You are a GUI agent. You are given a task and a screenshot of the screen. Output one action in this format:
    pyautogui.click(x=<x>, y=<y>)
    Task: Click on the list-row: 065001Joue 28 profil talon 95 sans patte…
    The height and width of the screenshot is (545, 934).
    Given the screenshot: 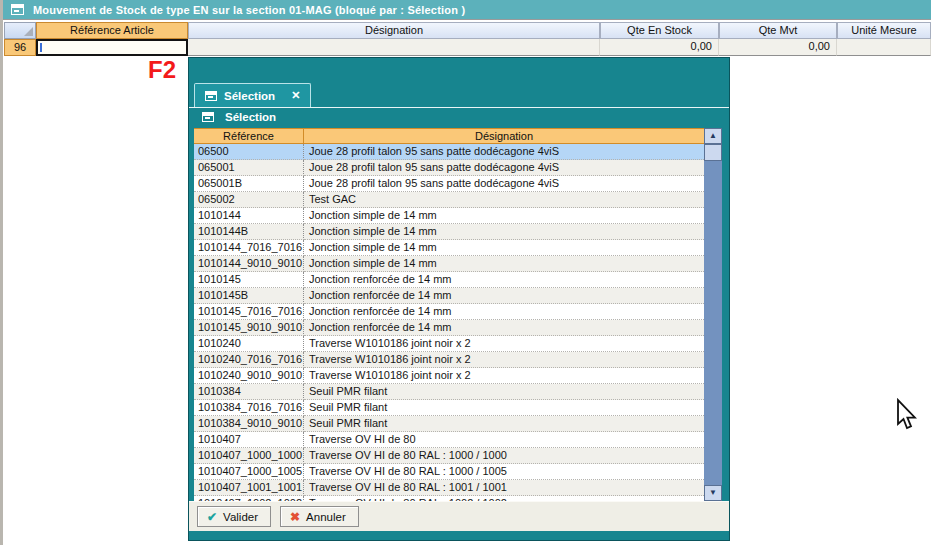 What is the action you would take?
    pyautogui.click(x=449, y=168)
    